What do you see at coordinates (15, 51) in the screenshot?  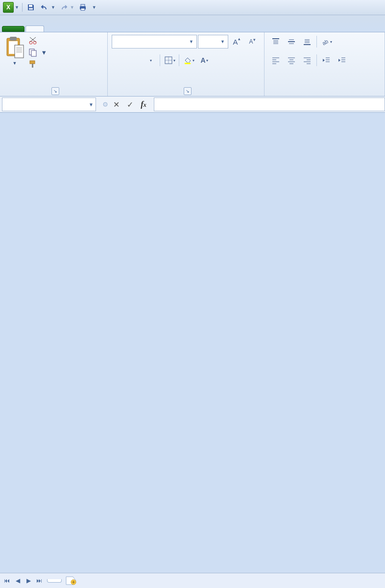 I see `paste-button: ▼` at bounding box center [15, 51].